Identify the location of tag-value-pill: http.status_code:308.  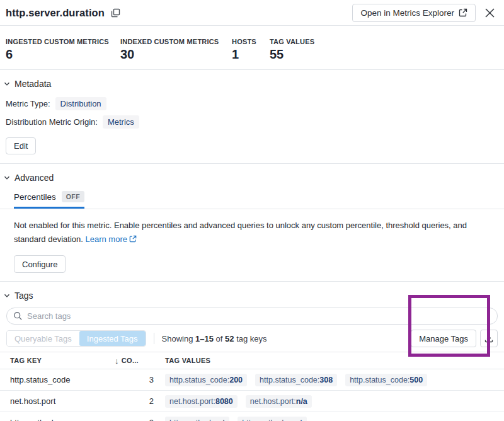
(296, 380).